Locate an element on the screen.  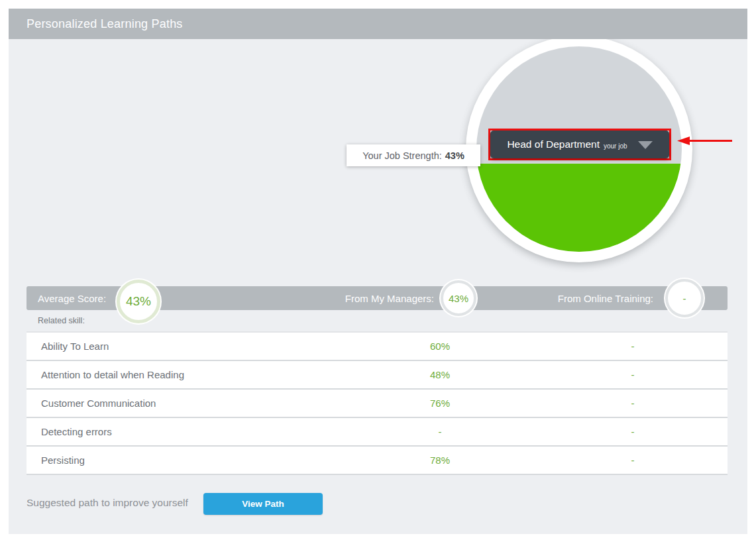
from-managers-label: From My Managers: is located at coordinates (390, 298).